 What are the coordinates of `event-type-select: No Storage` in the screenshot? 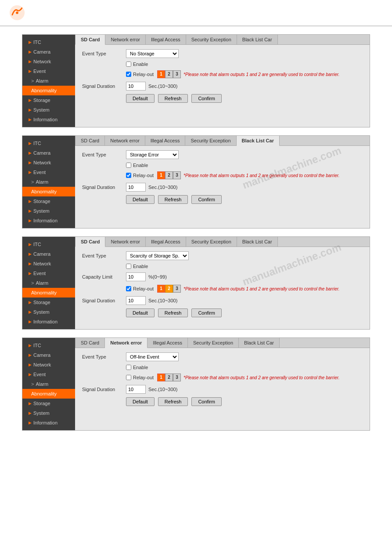 It's located at (152, 54).